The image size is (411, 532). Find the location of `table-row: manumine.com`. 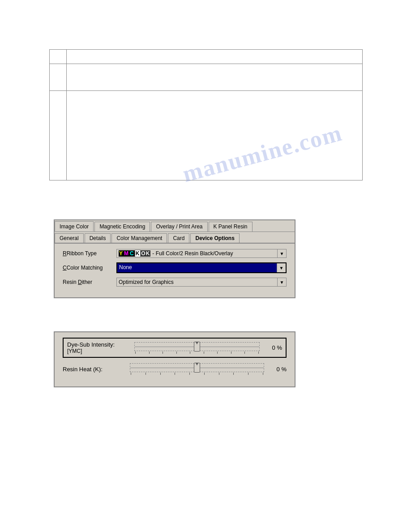

table-row: manumine.com is located at coordinates (206, 136).